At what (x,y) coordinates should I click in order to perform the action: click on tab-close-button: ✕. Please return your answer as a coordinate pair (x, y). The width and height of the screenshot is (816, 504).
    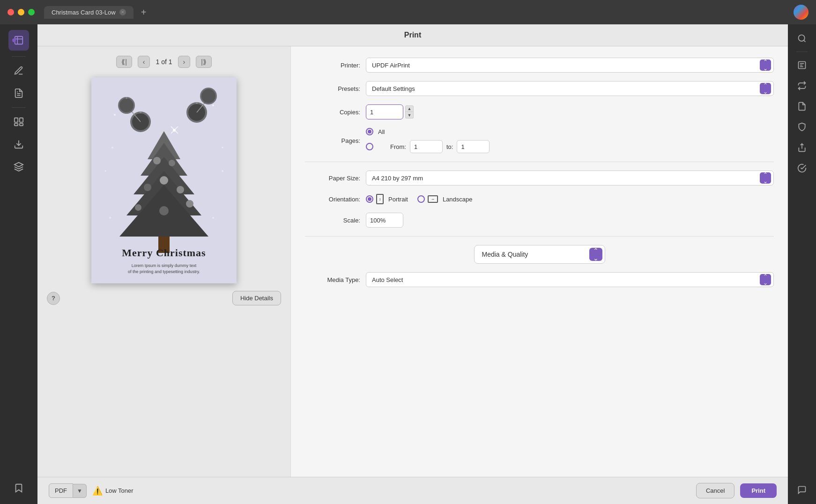
    Looking at the image, I should click on (123, 12).